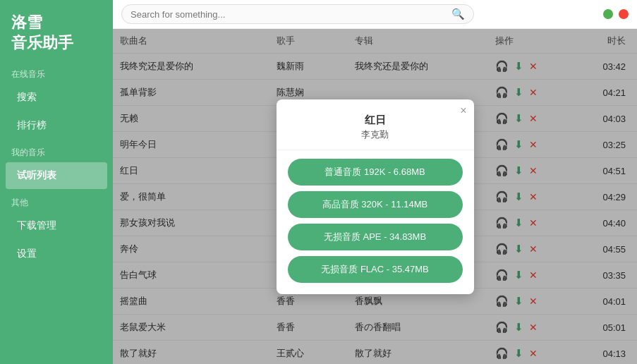 This screenshot has height=364, width=637. What do you see at coordinates (375, 120) in the screenshot?
I see `modal-title: 红日` at bounding box center [375, 120].